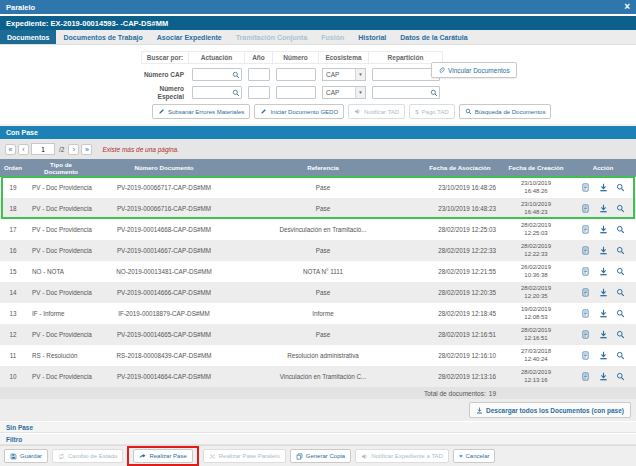 The height and width of the screenshot is (466, 636). What do you see at coordinates (43, 149) in the screenshot?
I see `page-input` at bounding box center [43, 149].